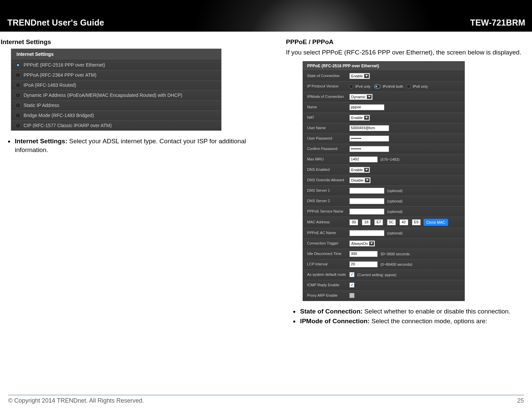 The width and height of the screenshot is (532, 409). I want to click on row-ac-name: PPPoE AC Name (optional), so click(384, 233).